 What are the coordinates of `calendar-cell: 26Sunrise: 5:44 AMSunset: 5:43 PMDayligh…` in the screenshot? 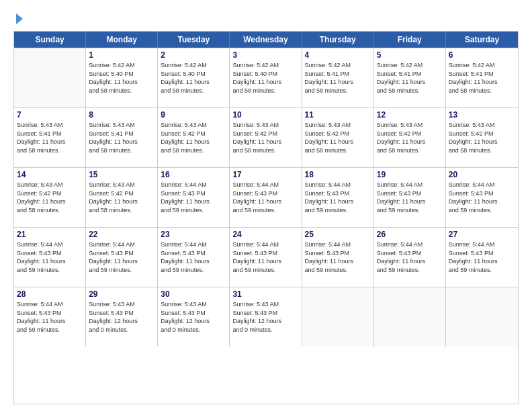 It's located at (410, 257).